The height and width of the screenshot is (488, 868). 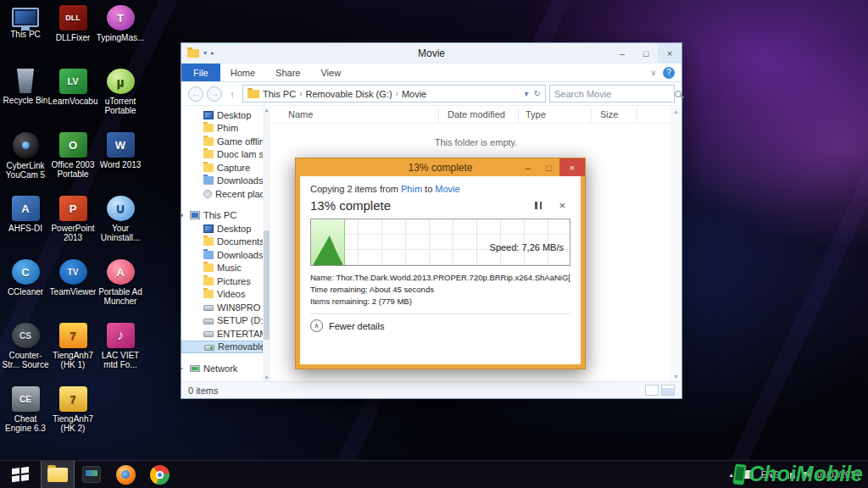 I want to click on qat-customize-icon: ▸, so click(x=213, y=53).